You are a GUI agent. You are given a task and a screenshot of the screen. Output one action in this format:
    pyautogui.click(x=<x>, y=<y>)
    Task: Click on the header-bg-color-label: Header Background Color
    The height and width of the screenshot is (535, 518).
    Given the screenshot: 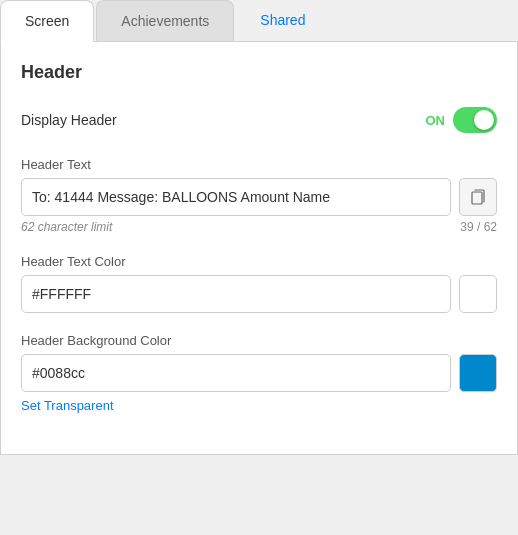 What is the action you would take?
    pyautogui.click(x=259, y=340)
    